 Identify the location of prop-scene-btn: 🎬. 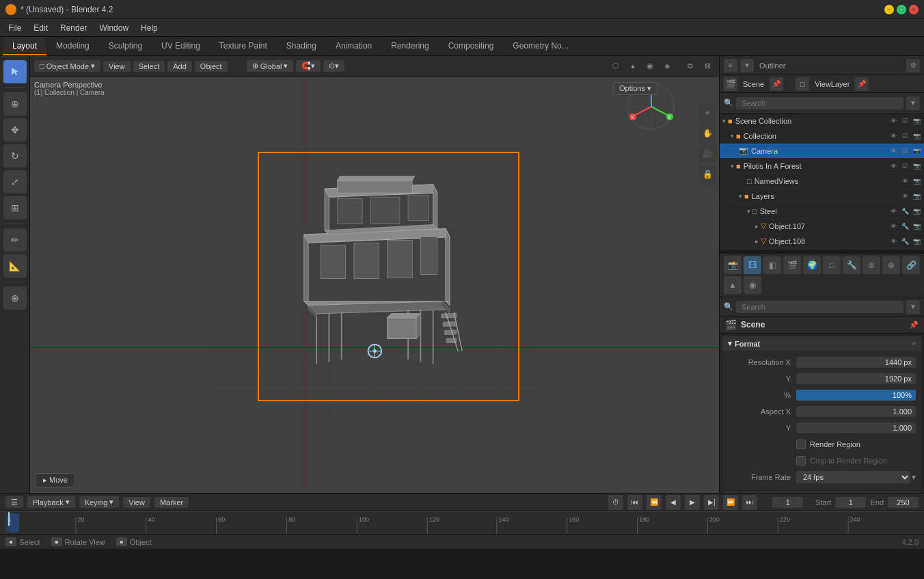
(792, 265).